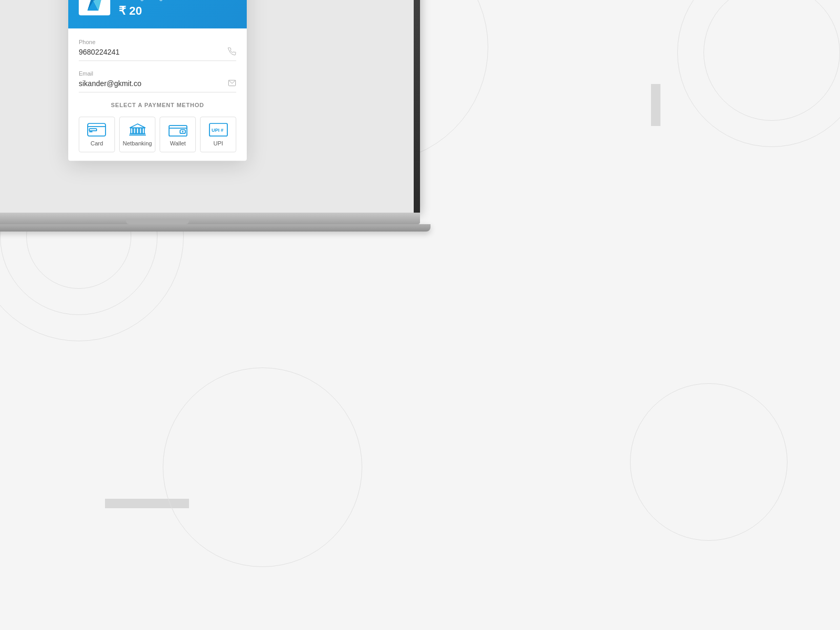 This screenshot has height=630, width=840. I want to click on payment-method-wallet: Wallet, so click(177, 134).